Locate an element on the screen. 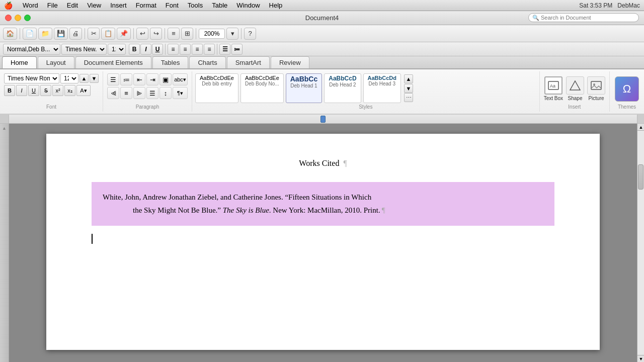 Image resolution: width=644 pixels, height=362 pixels. redo-btn: ↪ is located at coordinates (156, 34).